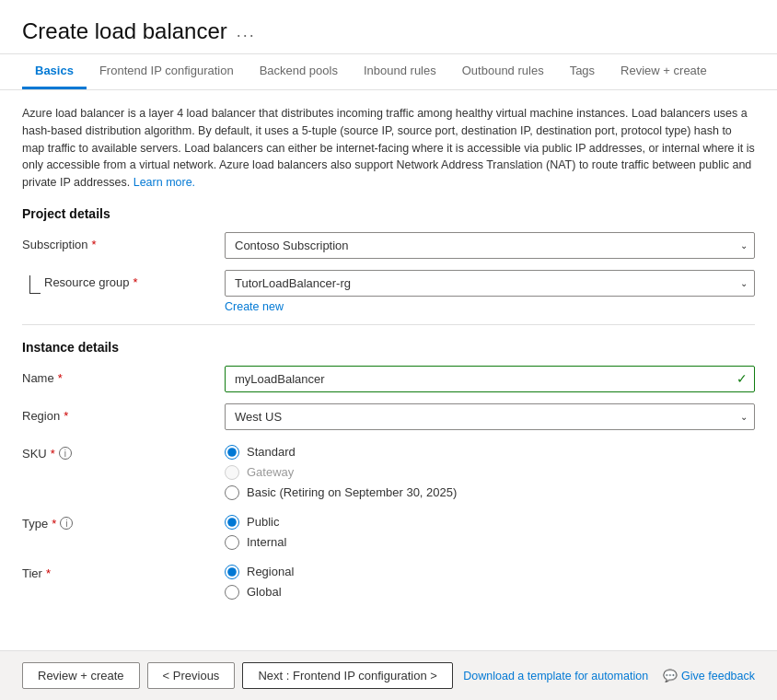 This screenshot has height=700, width=777. What do you see at coordinates (490, 379) in the screenshot?
I see `name-control: myLoadBalancer ✓` at bounding box center [490, 379].